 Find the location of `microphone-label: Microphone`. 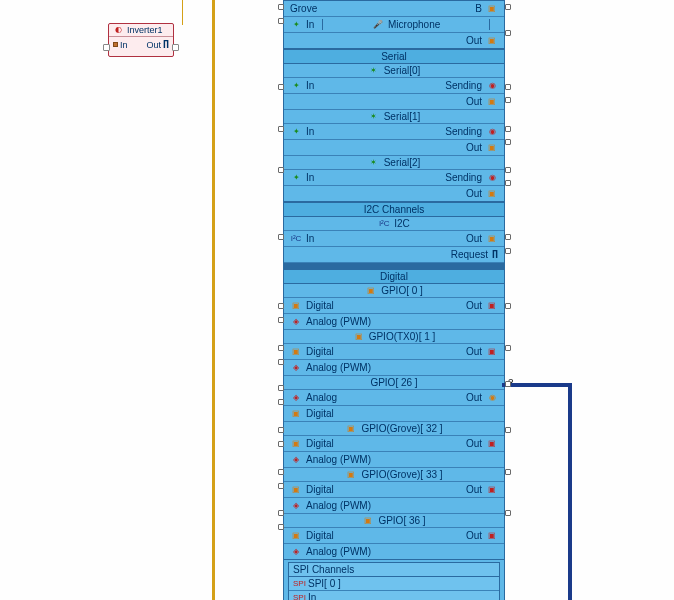

microphone-label: Microphone is located at coordinates (414, 24).